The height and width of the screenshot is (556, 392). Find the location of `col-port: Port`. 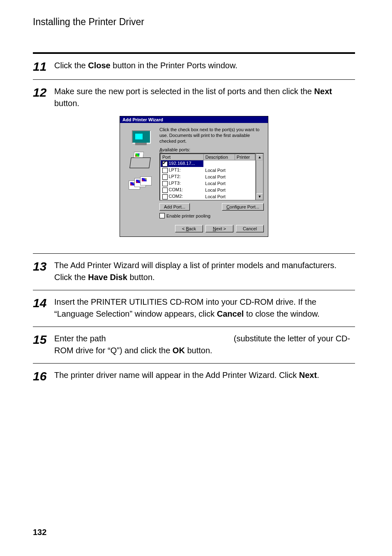

col-port: Port is located at coordinates (182, 157).